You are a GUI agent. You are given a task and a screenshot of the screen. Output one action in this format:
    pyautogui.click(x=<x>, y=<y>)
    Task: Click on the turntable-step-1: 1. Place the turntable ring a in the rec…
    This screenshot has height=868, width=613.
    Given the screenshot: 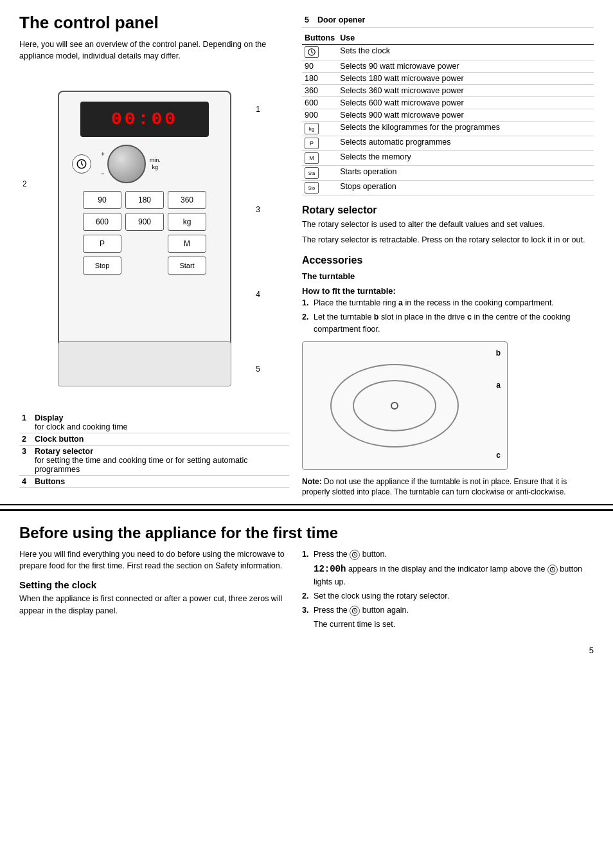 What is the action you would take?
    pyautogui.click(x=448, y=303)
    